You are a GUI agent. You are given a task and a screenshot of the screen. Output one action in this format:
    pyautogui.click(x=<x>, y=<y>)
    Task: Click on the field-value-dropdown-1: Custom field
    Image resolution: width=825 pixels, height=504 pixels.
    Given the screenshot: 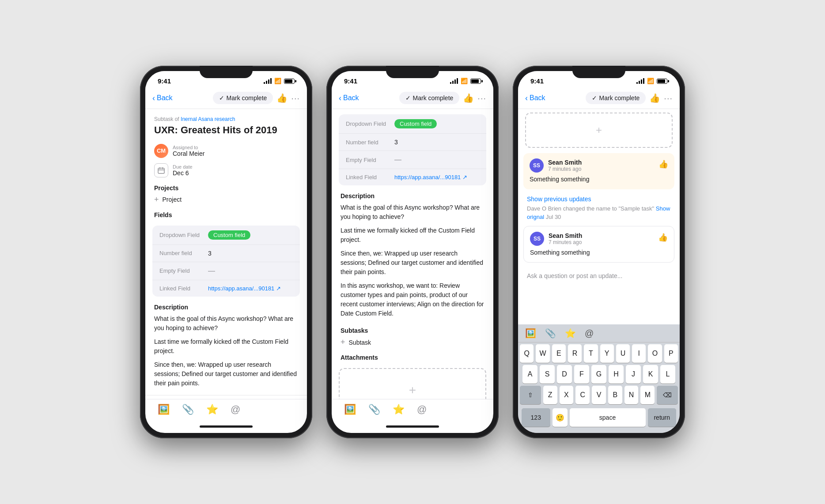 What is the action you would take?
    pyautogui.click(x=229, y=235)
    